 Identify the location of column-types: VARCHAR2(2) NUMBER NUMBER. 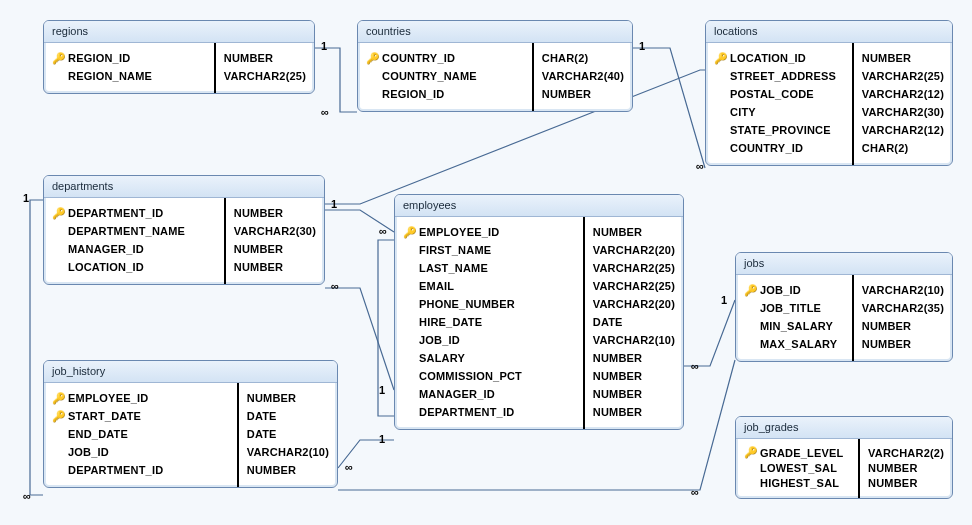
(905, 468).